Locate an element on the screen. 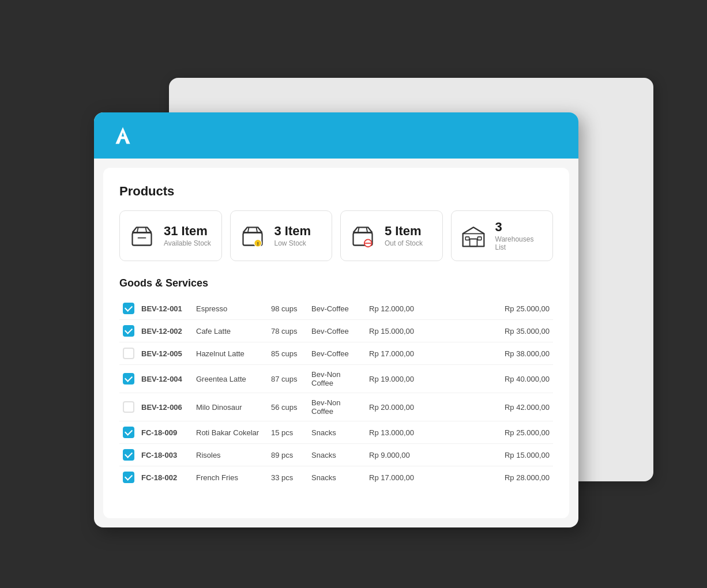 The height and width of the screenshot is (588, 707). stat-available: 31 Item Available Stock is located at coordinates (171, 236).